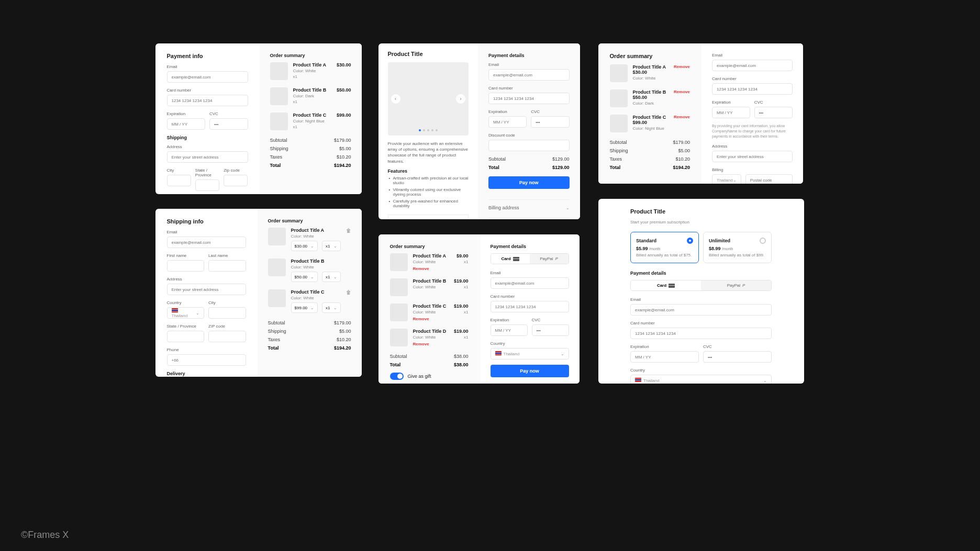  What do you see at coordinates (280, 149) in the screenshot?
I see `shipping-label: Shipping` at bounding box center [280, 149].